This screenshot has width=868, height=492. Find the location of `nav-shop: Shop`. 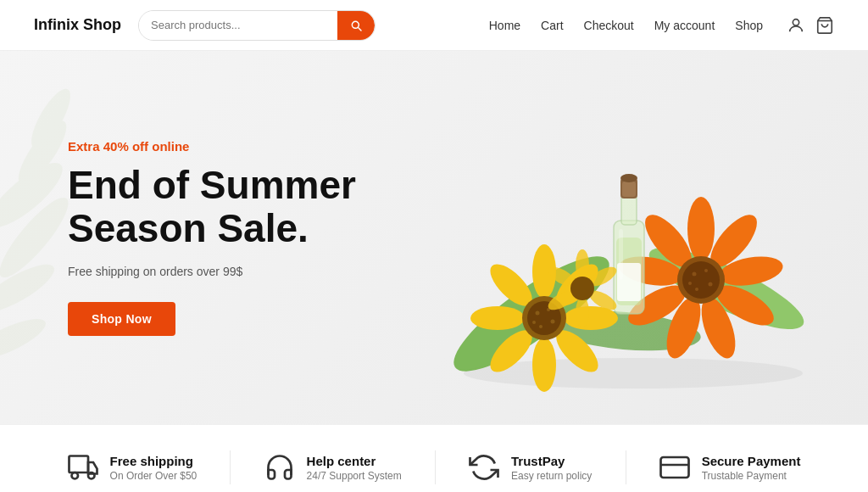

nav-shop: Shop is located at coordinates (749, 25).